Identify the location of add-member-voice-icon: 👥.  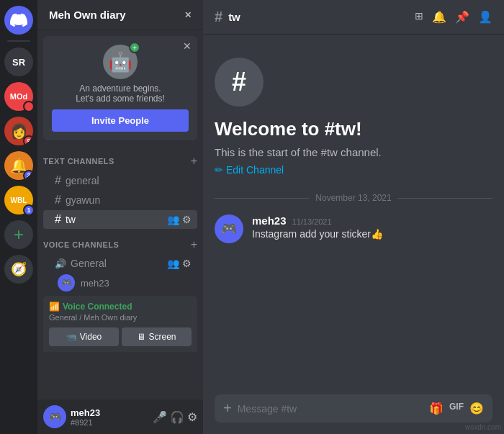
(173, 263).